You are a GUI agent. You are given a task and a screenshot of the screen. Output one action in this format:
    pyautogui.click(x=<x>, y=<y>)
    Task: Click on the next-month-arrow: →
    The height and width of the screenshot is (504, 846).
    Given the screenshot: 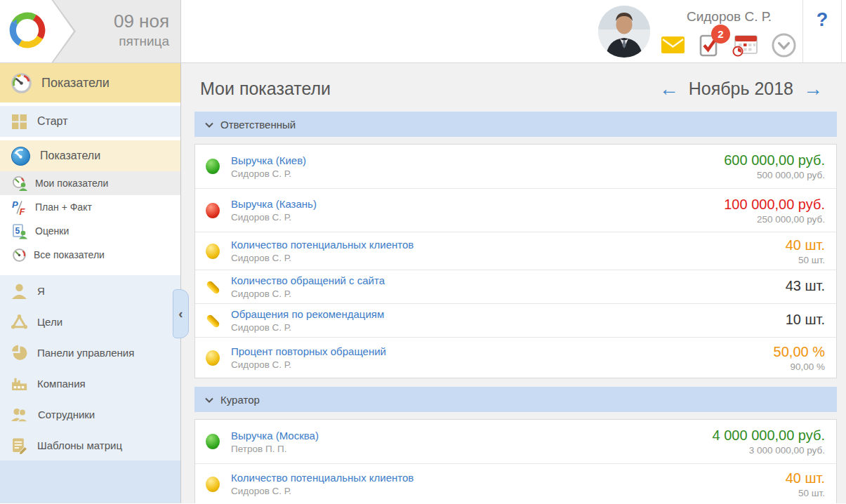 What is the action you would take?
    pyautogui.click(x=813, y=89)
    